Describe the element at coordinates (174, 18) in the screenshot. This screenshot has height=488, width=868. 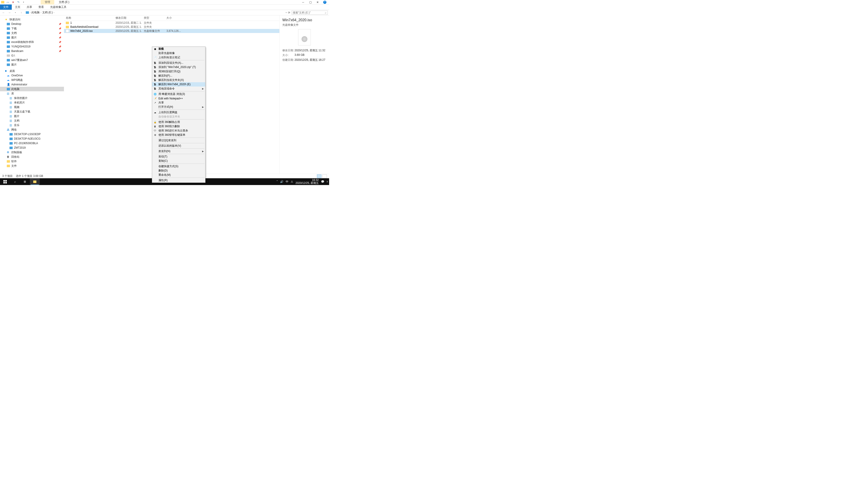
I see `col-size: 大小` at that location.